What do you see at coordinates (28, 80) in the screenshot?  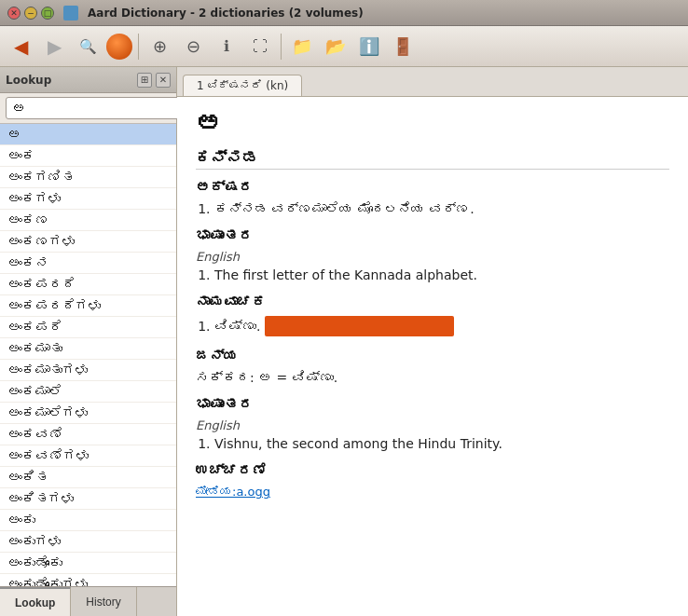 I see `lookup-title: Lookup` at bounding box center [28, 80].